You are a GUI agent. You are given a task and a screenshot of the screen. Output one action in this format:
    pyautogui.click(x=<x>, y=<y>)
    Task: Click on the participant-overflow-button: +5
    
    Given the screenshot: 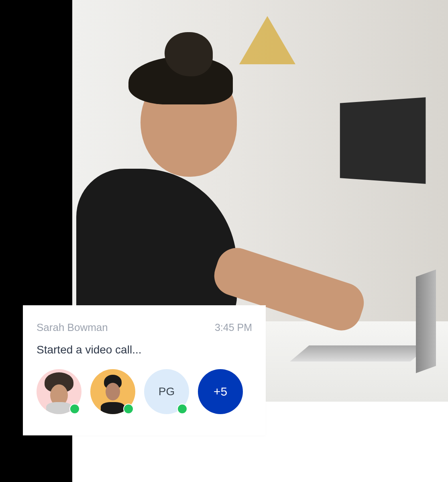 What is the action you would take?
    pyautogui.click(x=220, y=392)
    